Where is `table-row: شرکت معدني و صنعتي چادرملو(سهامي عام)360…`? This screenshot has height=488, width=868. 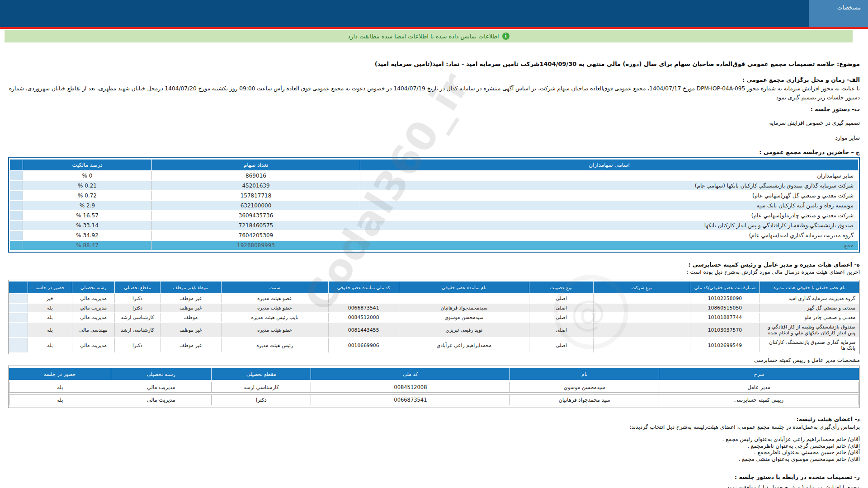
table-row: شرکت معدني و صنعتي چادرملو(سهامي عام)360… is located at coordinates (434, 216).